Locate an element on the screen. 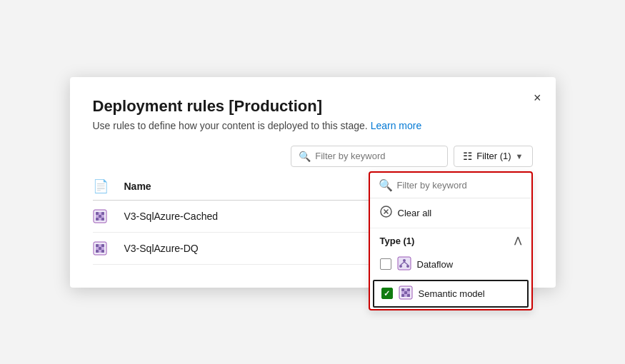 This screenshot has width=625, height=364. clear-all-button: Clear all is located at coordinates (451, 213).